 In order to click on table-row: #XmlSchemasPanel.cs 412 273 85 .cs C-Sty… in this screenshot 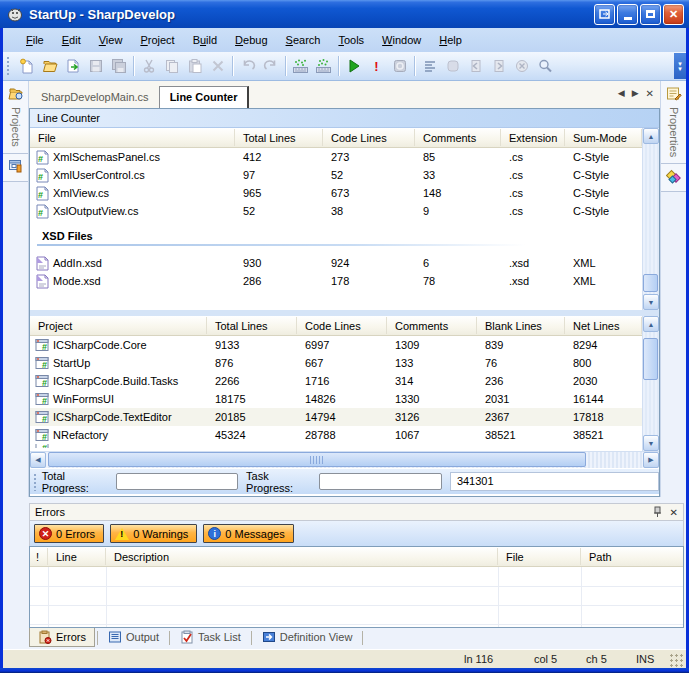, I will do `click(336, 157)`.